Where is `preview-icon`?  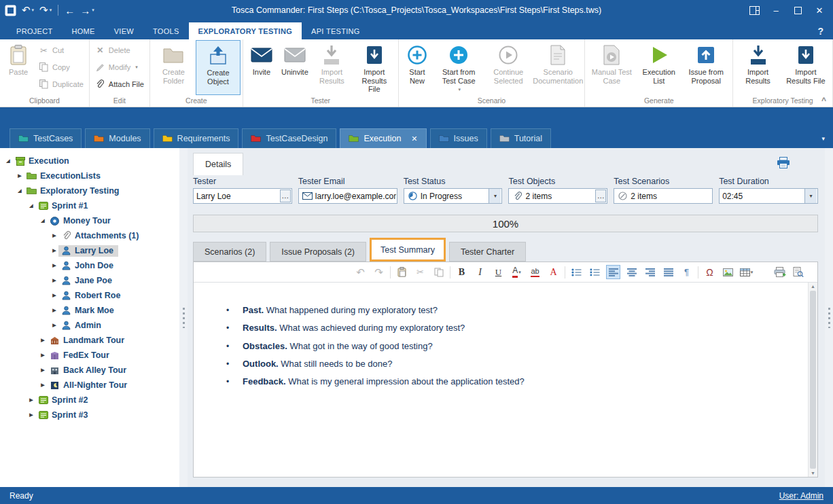
preview-icon is located at coordinates (798, 272).